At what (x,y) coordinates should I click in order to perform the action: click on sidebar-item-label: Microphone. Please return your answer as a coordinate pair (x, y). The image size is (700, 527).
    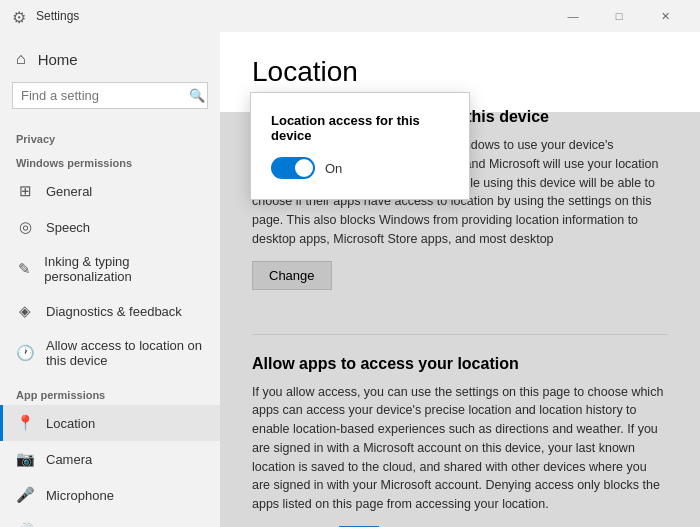
    Looking at the image, I should click on (80, 496).